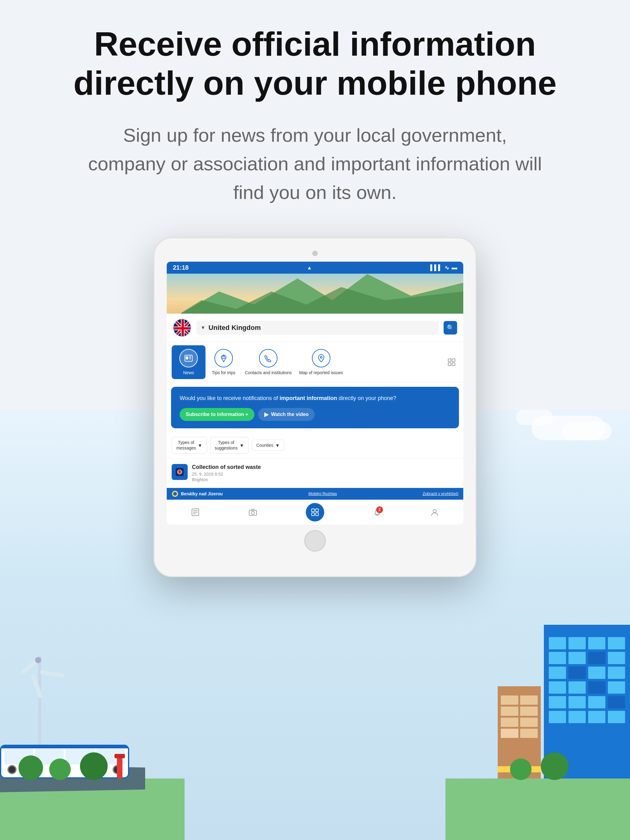 The width and height of the screenshot is (630, 840). Describe the element at coordinates (203, 328) in the screenshot. I see `location-arrow: ▼` at that location.